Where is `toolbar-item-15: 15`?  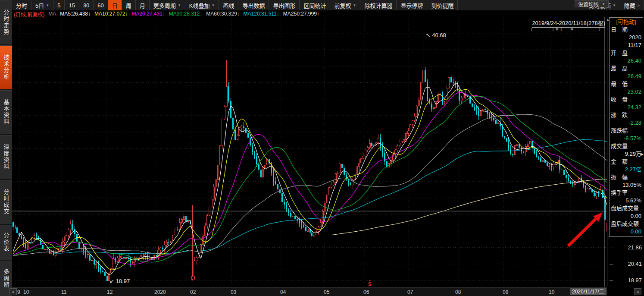
toolbar-item-15: 15 is located at coordinates (72, 5).